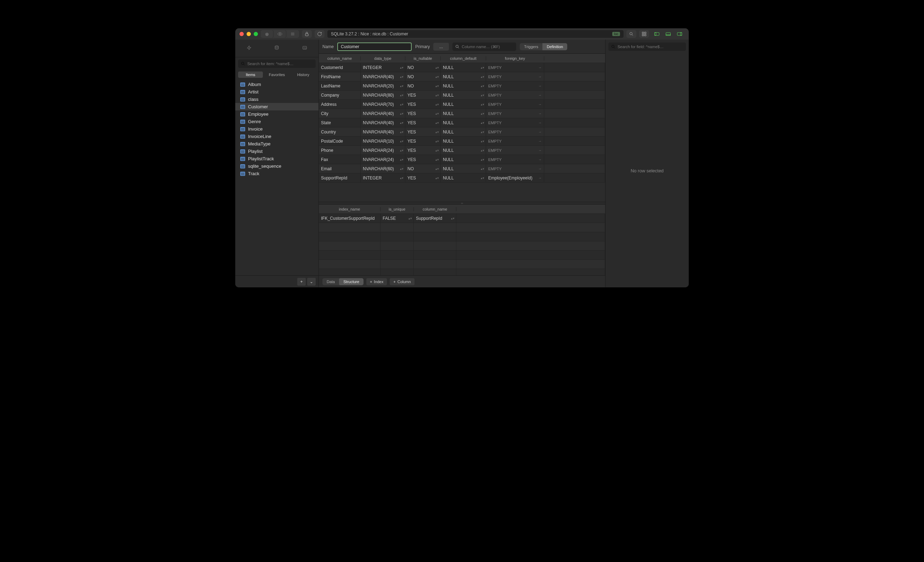  I want to click on table-row: CompanyNVARCHAR(80)▴▾YES▴▾NULL▴▾EMPTY→, so click(462, 95).